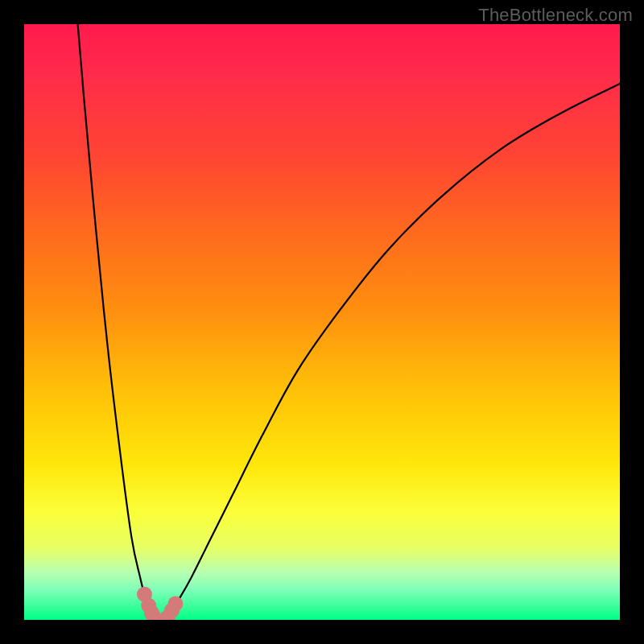 The height and width of the screenshot is (644, 644). What do you see at coordinates (555, 15) in the screenshot?
I see `watermark-text: TheBottleneck.com` at bounding box center [555, 15].